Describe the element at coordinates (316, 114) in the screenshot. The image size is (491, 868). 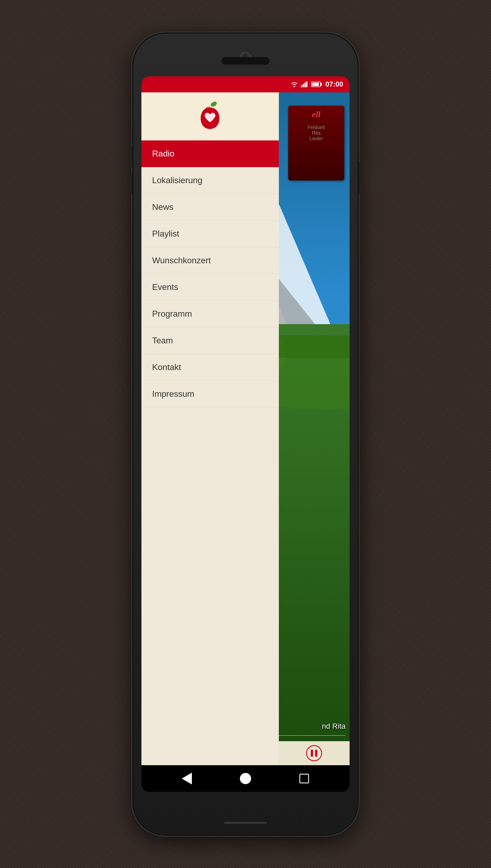
I see `album-title-text: ell` at that location.